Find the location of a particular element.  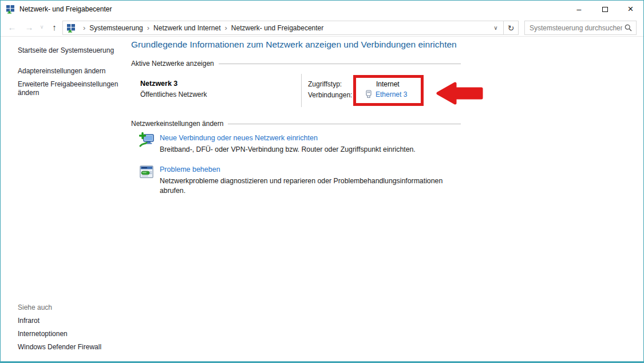

maximize-button is located at coordinates (605, 9).